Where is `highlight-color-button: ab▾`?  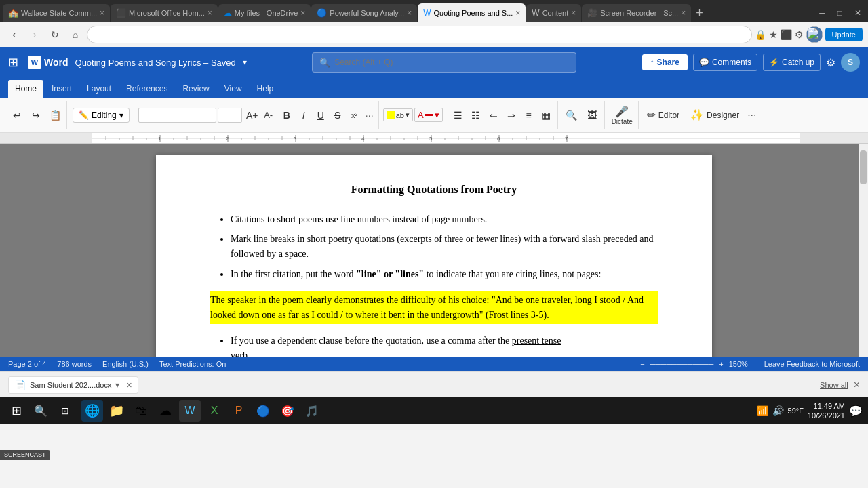
highlight-color-button: ab▾ is located at coordinates (398, 115).